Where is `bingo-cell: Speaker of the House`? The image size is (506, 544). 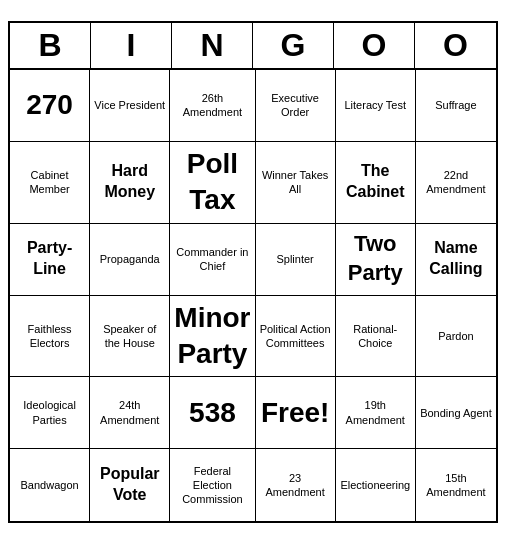
bingo-cell: Speaker of the House is located at coordinates (130, 337).